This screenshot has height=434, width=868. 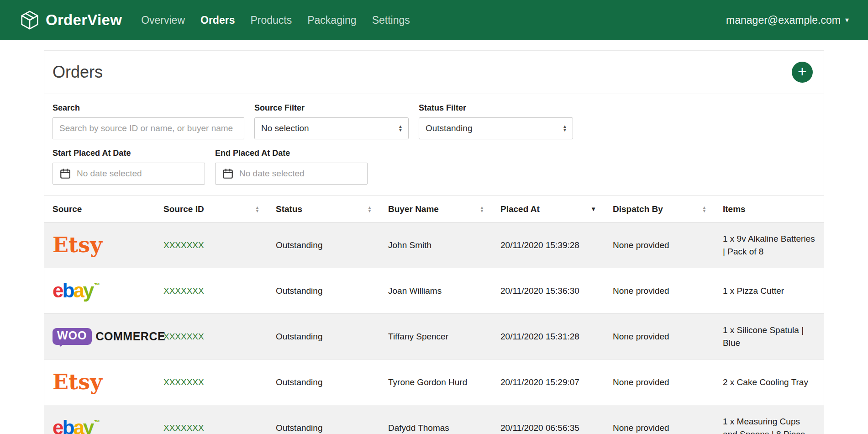 I want to click on nav-item-products: Products, so click(x=271, y=20).